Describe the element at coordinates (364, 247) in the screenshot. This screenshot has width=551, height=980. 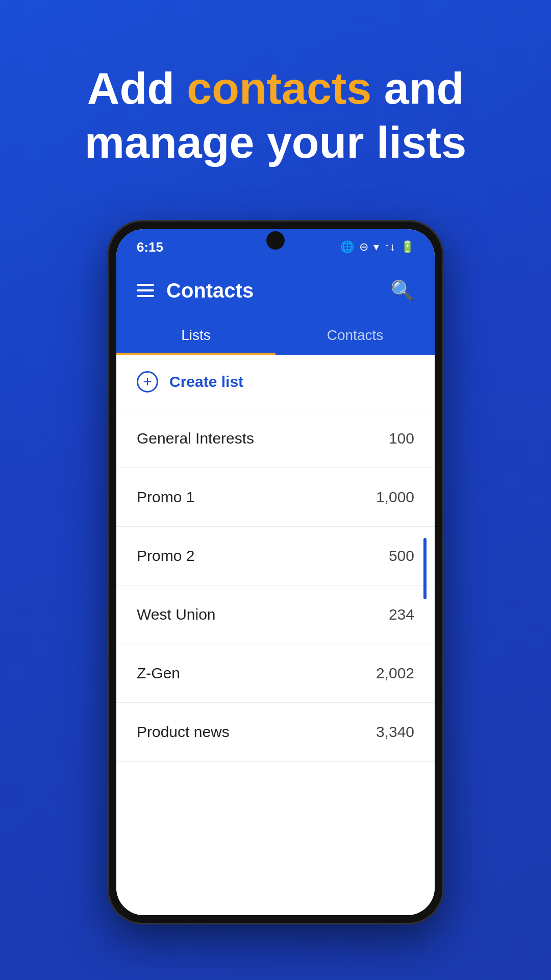
I see `dnd-icon: ⊖` at that location.